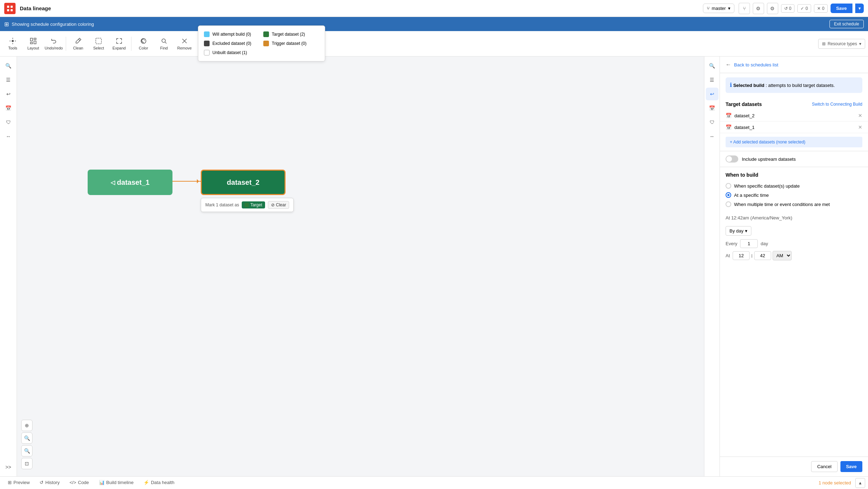 The image size is (868, 489). Describe the element at coordinates (794, 159) in the screenshot. I see `include-upstream: Include upstream datasets` at that location.